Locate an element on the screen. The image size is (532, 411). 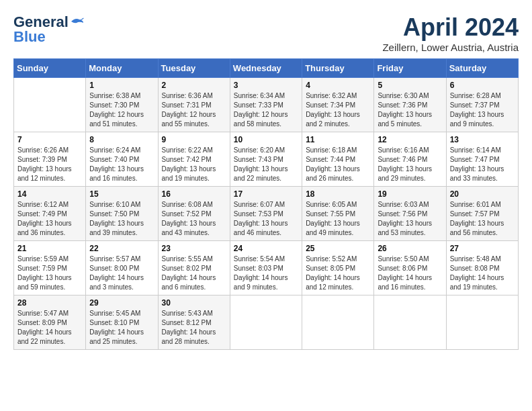
day-number: 7 is located at coordinates (50, 140).